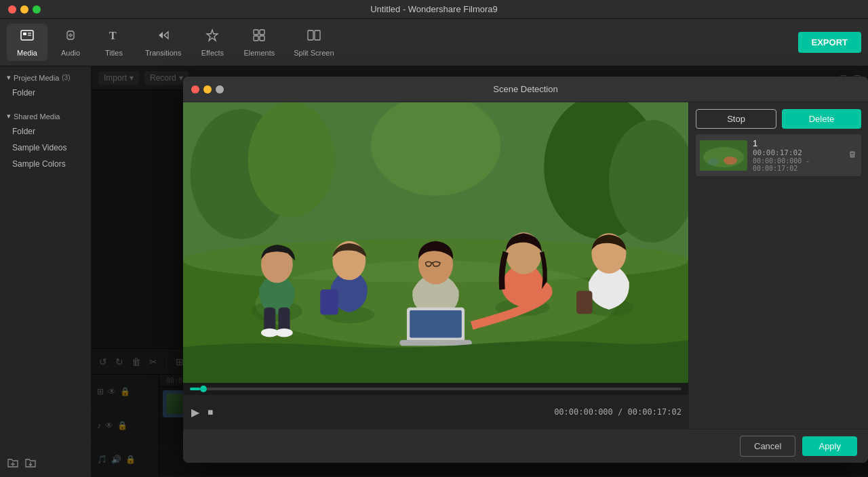 The height and width of the screenshot is (477, 868). Describe the element at coordinates (724, 156) in the screenshot. I see `scene-thumbnail` at that location.